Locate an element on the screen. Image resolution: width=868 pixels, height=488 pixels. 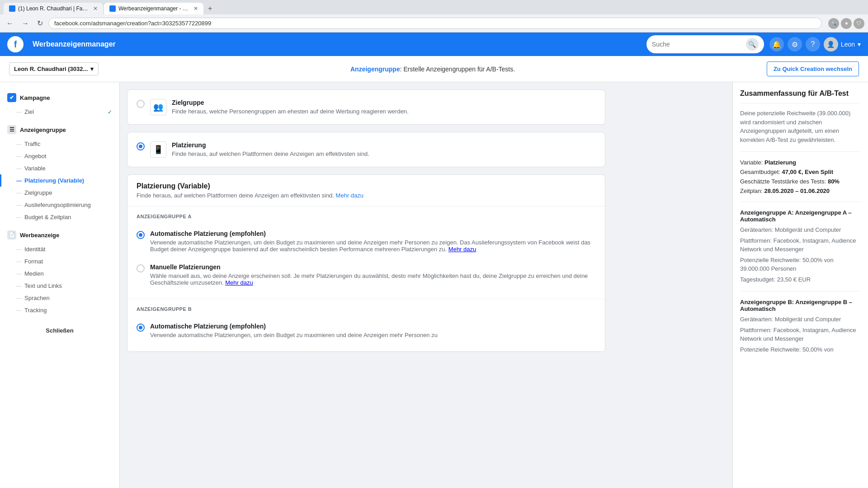
page-header: Leon R. Chaudhari (3032... ▾ Anzeigengru… is located at coordinates (434, 69).